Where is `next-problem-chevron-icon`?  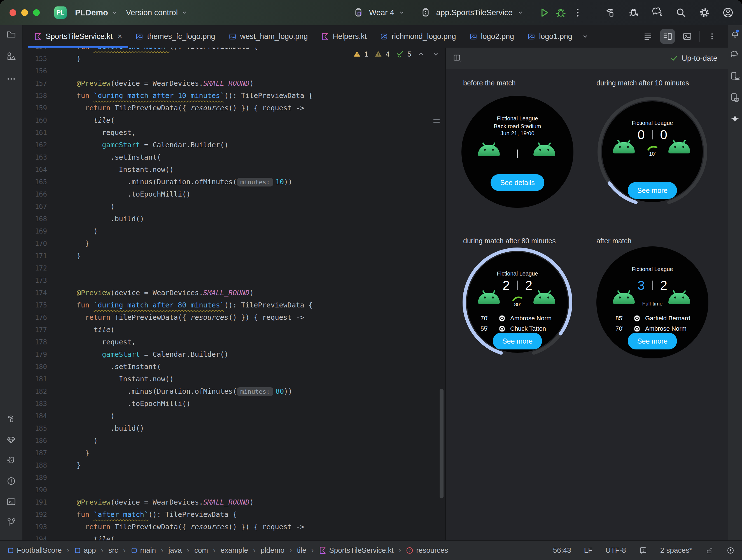 next-problem-chevron-icon is located at coordinates (436, 54).